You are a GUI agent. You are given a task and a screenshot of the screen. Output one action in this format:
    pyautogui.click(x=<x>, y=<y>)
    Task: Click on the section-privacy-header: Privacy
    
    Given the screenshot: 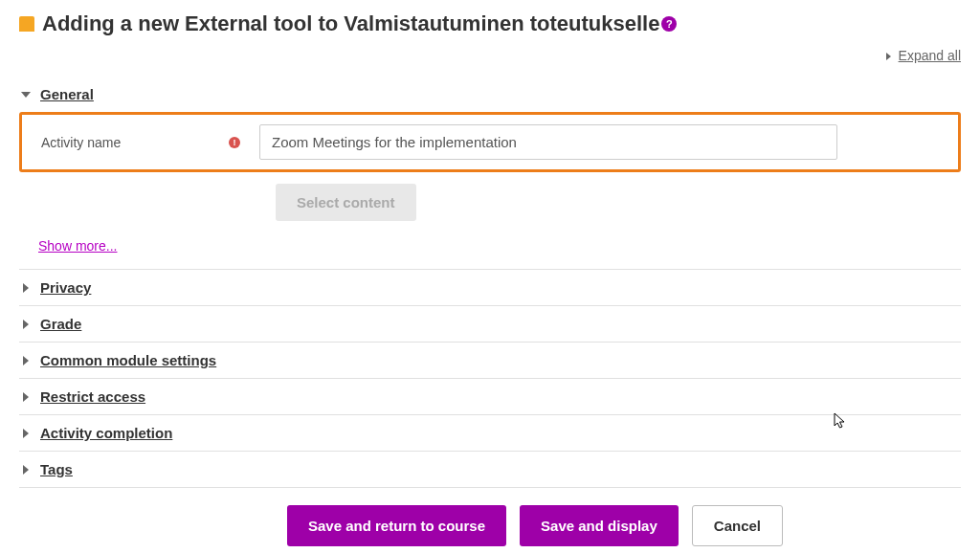 What is the action you would take?
    pyautogui.click(x=490, y=287)
    